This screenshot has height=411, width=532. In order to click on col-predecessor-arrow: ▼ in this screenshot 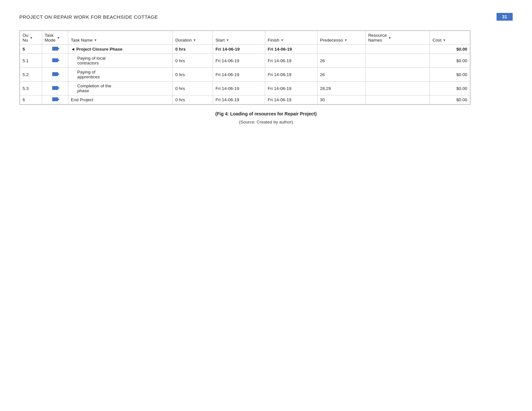, I will do `click(346, 40)`.